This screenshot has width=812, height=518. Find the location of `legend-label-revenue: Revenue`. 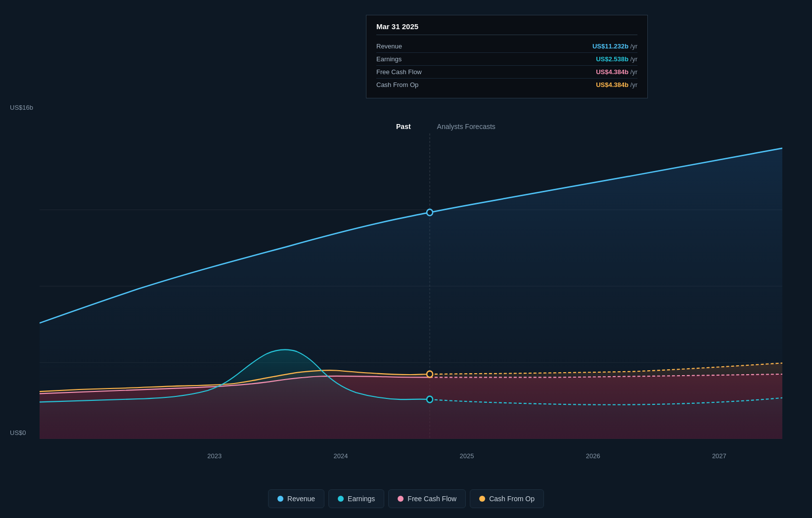

legend-label-revenue: Revenue is located at coordinates (301, 499).